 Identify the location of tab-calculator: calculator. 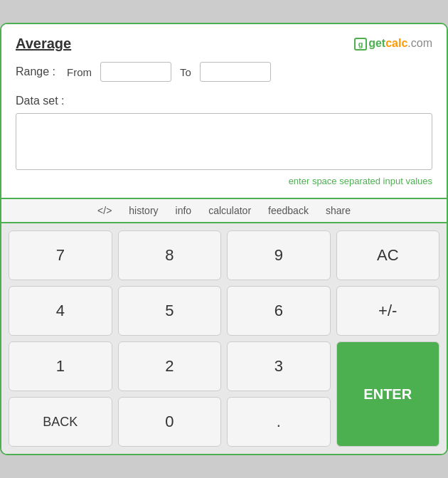
(230, 211).